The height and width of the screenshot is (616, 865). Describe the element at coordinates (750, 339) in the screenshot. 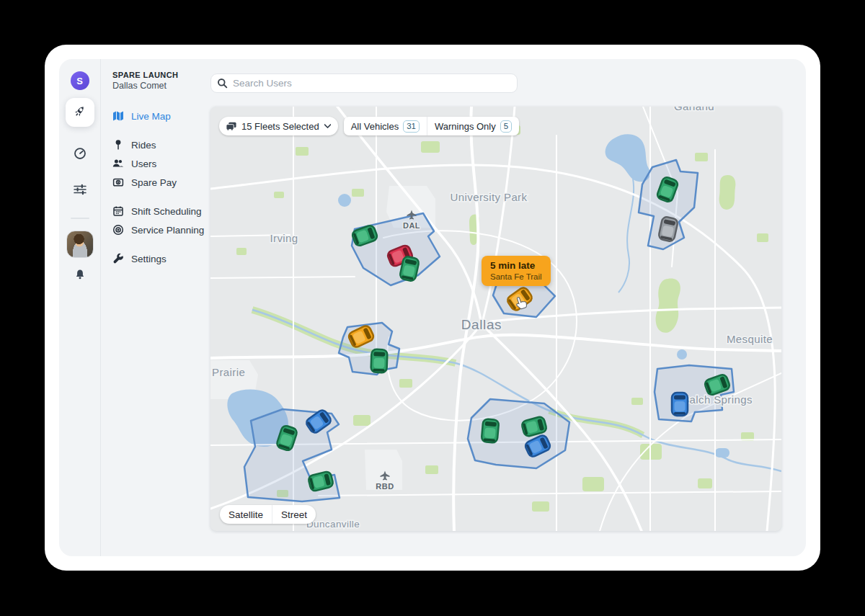

I see `map-label-mesquite: Mesquite` at that location.